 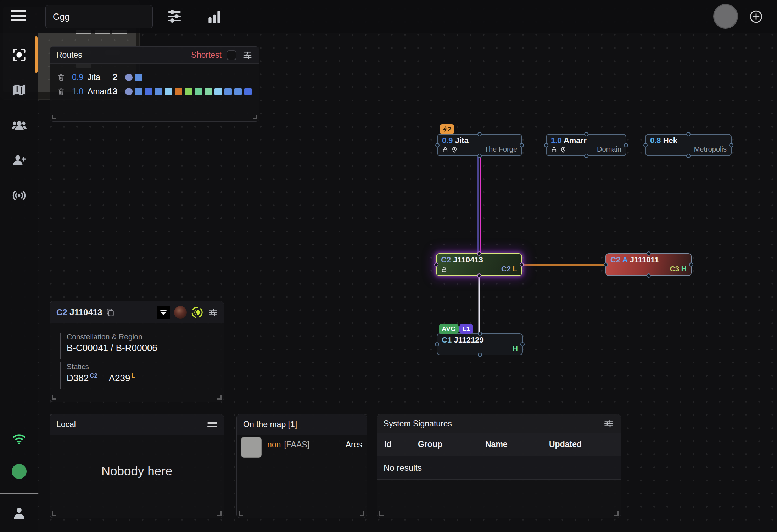 I want to click on jita-kills-badge: 2, so click(x=447, y=129).